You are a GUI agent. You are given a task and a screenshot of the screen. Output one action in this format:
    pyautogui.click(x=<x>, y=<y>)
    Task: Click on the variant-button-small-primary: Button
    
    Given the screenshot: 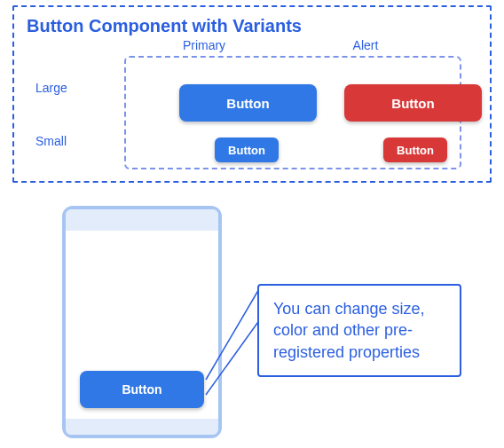 What is the action you would take?
    pyautogui.click(x=247, y=150)
    